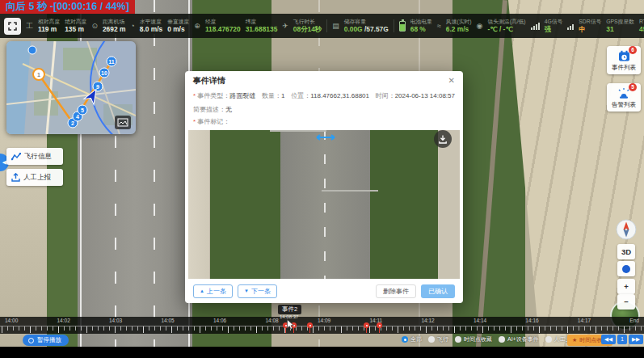  What do you see at coordinates (626, 286) in the screenshot?
I see `zoom-in-button: +` at bounding box center [626, 286].